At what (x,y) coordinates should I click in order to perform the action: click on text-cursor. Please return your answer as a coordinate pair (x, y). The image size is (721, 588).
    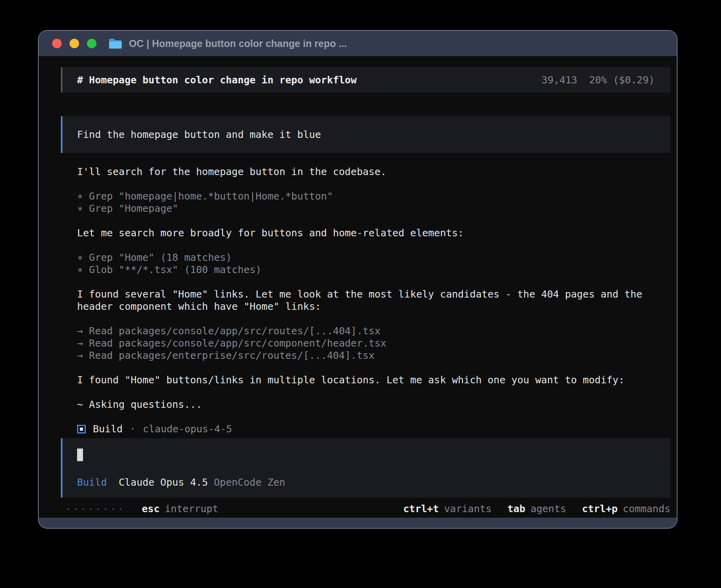
    Looking at the image, I should click on (80, 455).